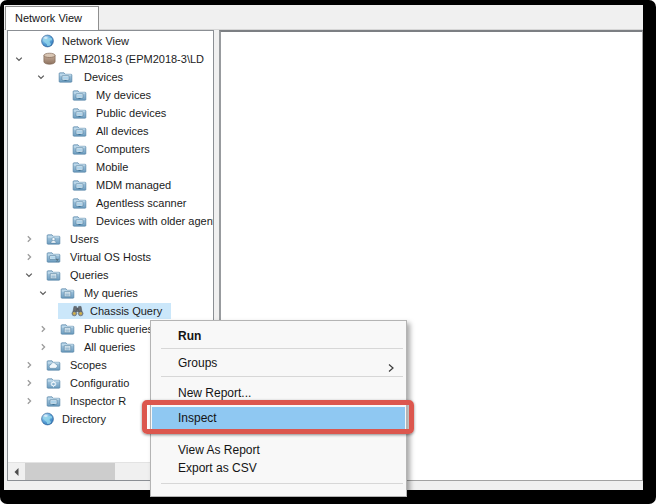 This screenshot has width=656, height=504. What do you see at coordinates (110, 347) in the screenshot?
I see `tree-item-label: All queries` at bounding box center [110, 347].